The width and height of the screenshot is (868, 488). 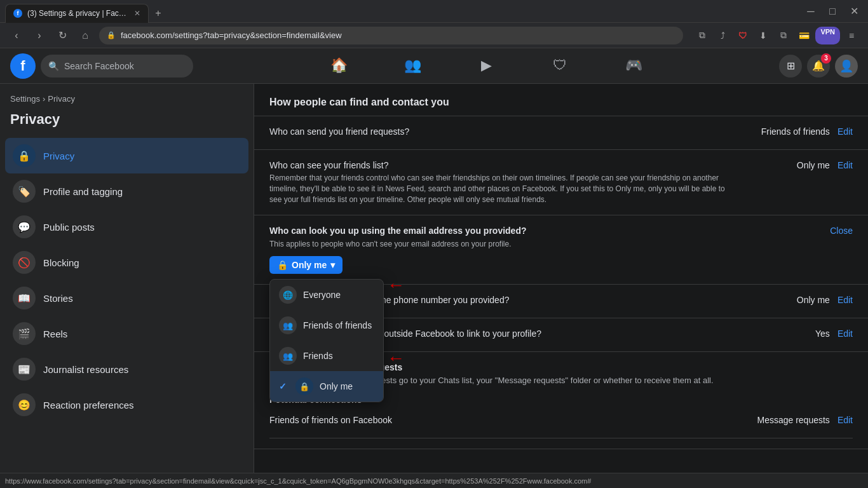 I want to click on sidebar-item-profile-tagging: 🏷️ Profile and tagging, so click(x=127, y=191).